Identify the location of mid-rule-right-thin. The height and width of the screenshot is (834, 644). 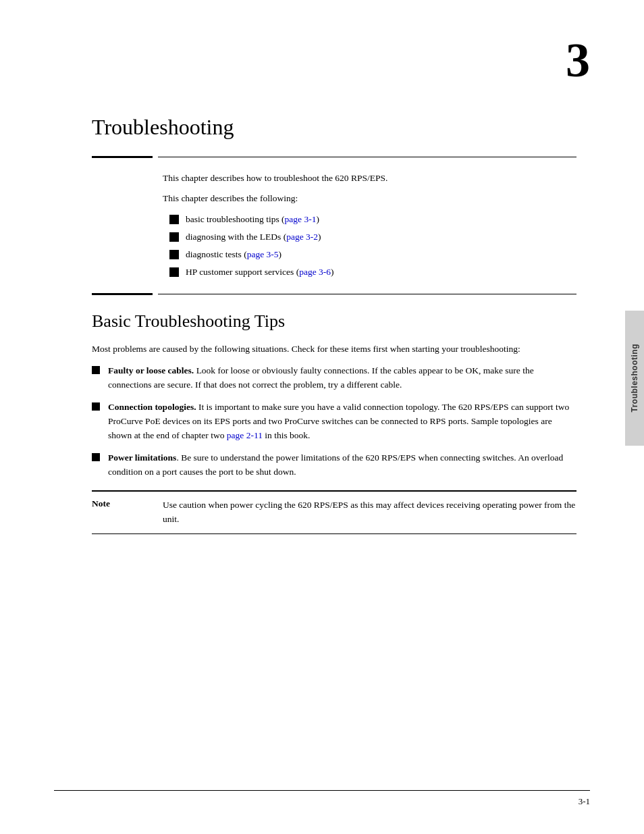
(367, 294).